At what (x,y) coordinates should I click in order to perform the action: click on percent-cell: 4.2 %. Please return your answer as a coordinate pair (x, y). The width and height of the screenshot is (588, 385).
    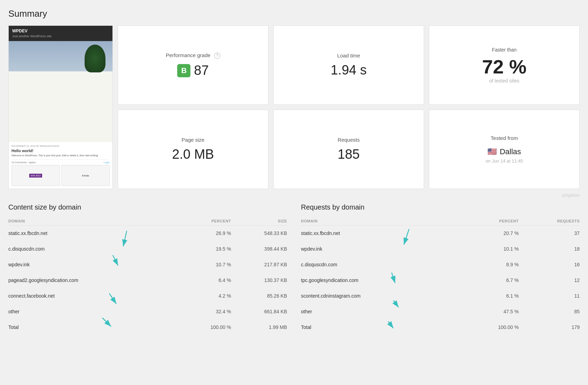
    Looking at the image, I should click on (206, 296).